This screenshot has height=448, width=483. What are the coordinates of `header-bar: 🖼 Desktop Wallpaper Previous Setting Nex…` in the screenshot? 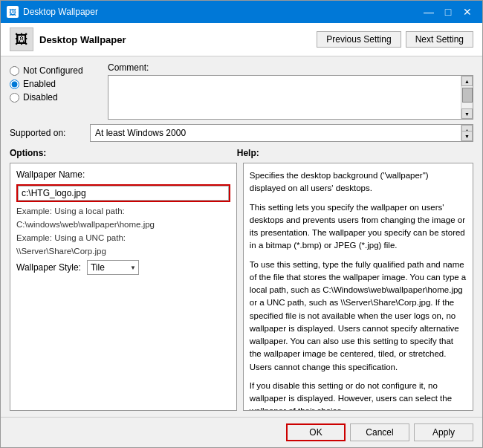 It's located at (242, 40).